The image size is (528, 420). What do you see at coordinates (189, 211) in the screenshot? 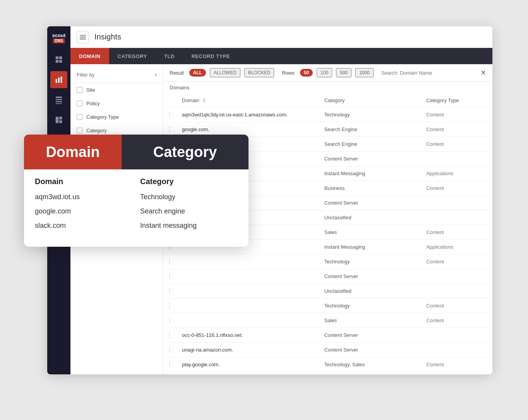
I see `overlay-row-category: Search engine` at bounding box center [189, 211].